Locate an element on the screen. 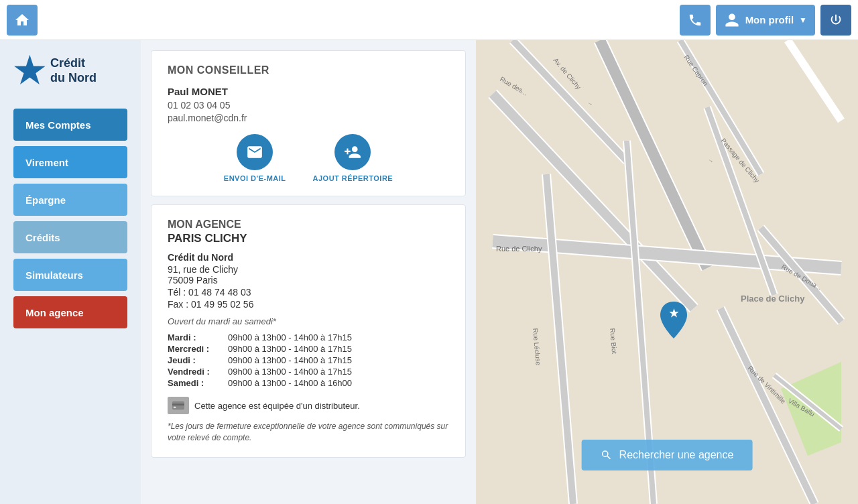 This screenshot has height=504, width=858. email-icon-circle is located at coordinates (255, 152).